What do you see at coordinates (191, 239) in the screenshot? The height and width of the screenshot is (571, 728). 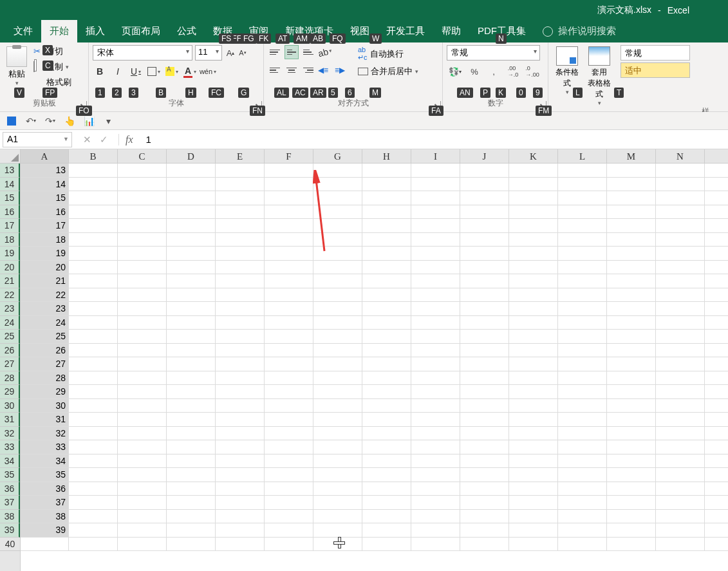 I see `cell-D18` at bounding box center [191, 239].